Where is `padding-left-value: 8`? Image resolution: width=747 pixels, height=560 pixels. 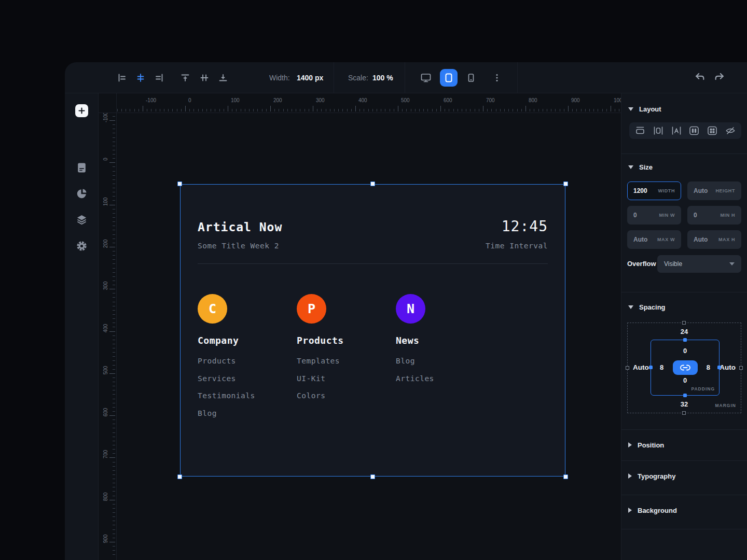 padding-left-value: 8 is located at coordinates (662, 367).